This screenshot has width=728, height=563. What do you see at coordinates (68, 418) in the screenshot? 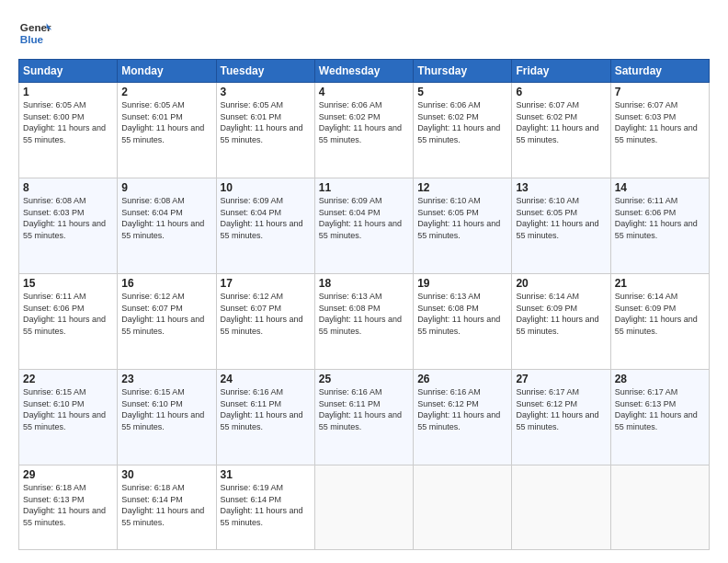
I see `calendar-cell: 22Sunrise: 6:15 AMSunset: 6:10 PMDayligh…` at bounding box center [68, 418].